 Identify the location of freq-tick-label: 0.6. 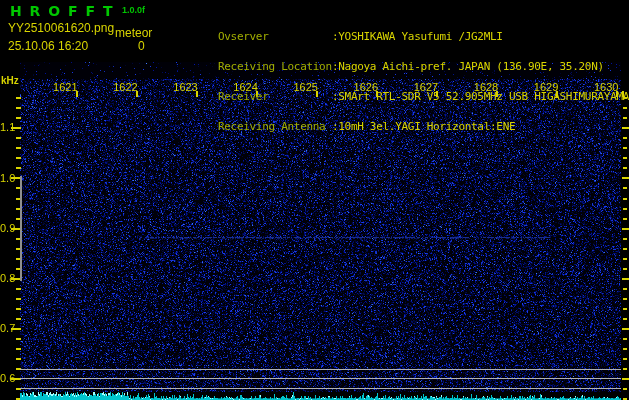
(7, 378).